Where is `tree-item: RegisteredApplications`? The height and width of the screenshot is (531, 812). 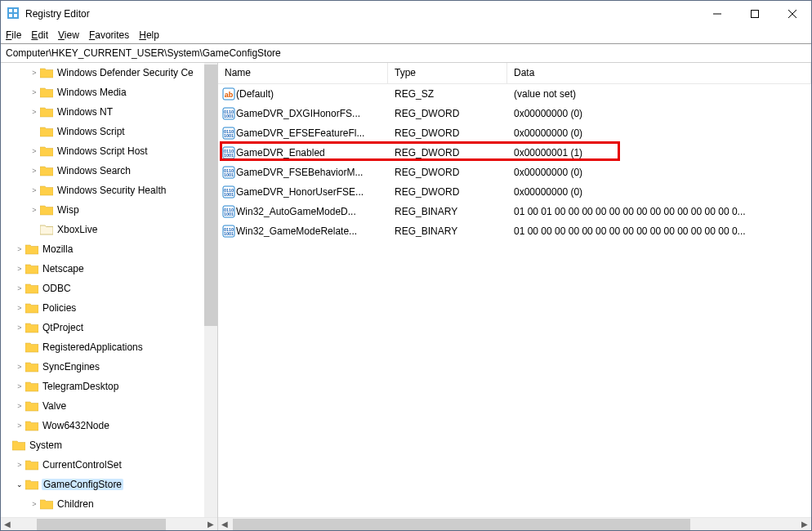
tree-item: RegisteredApplications is located at coordinates (103, 347).